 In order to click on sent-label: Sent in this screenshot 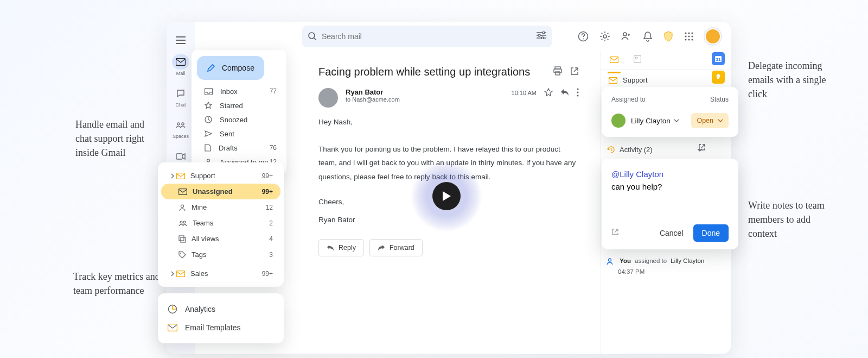, I will do `click(248, 134)`.